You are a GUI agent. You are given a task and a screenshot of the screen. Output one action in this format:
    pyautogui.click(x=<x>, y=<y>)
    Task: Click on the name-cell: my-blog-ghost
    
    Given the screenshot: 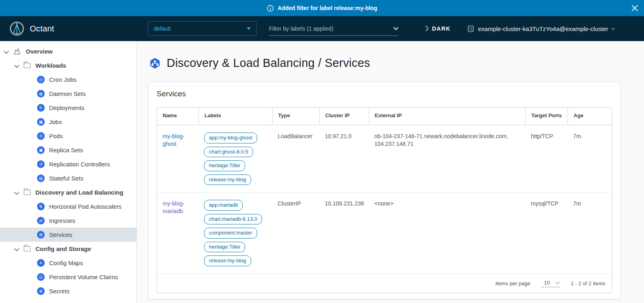 What is the action you would take?
    pyautogui.click(x=178, y=159)
    